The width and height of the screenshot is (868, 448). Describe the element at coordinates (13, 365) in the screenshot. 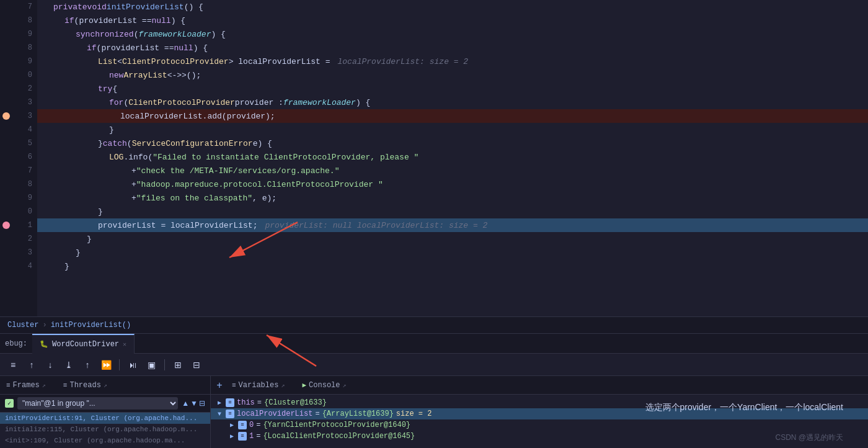

I see `toolbar-rerun-btn: ≡` at that location.